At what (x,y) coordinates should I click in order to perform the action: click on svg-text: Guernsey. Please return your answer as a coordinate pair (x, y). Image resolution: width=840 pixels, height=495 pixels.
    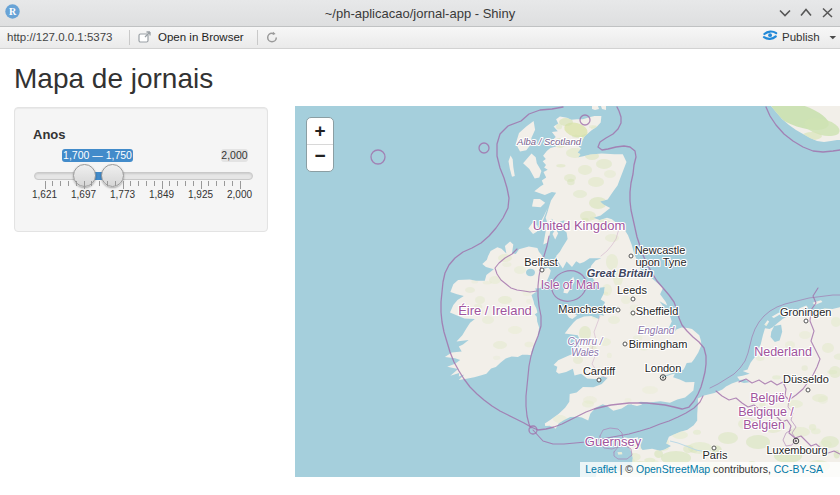
    Looking at the image, I should click on (614, 442).